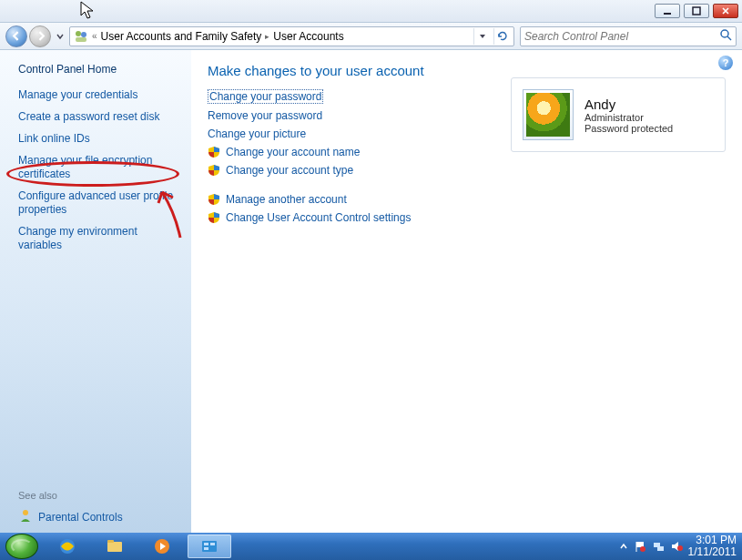 The image size is (742, 560). I want to click on taskbar: 3:01 PM 1/11/2011, so click(371, 546).